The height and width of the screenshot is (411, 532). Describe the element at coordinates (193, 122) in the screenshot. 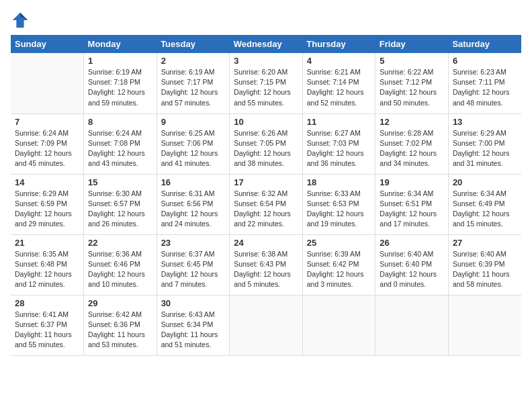

I see `day-number: 9` at that location.